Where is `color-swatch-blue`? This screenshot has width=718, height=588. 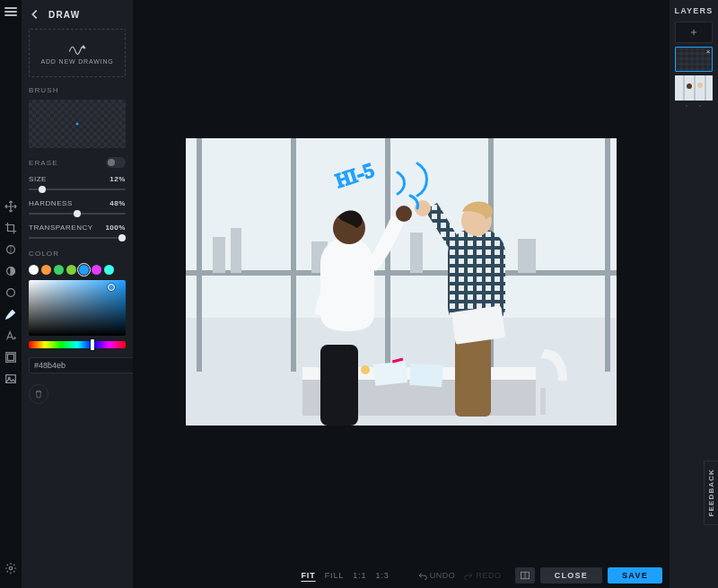 color-swatch-blue is located at coordinates (84, 269).